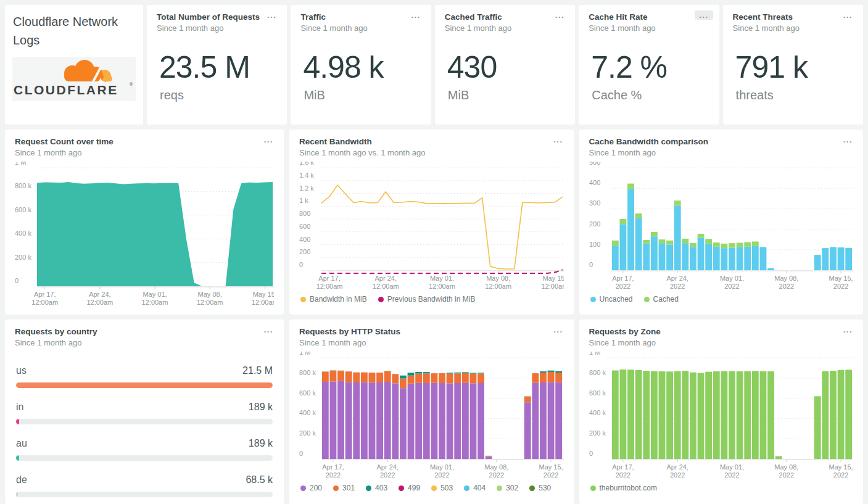  I want to click on card-header: Recent Threats Since 1 month ago, so click(793, 20).